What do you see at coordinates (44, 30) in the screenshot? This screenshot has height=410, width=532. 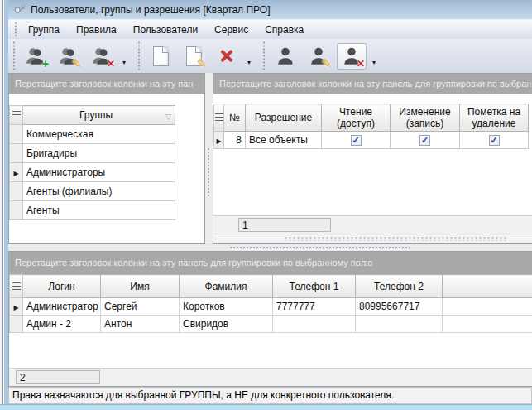 I see `menu-group: Группа` at bounding box center [44, 30].